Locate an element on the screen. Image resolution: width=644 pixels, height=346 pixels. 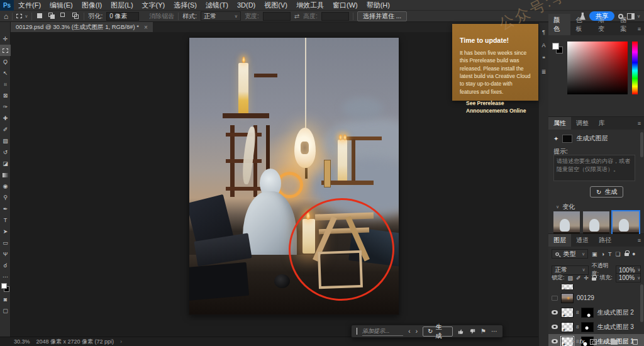
notes-panel-icon: ≣ is located at coordinates (544, 72).